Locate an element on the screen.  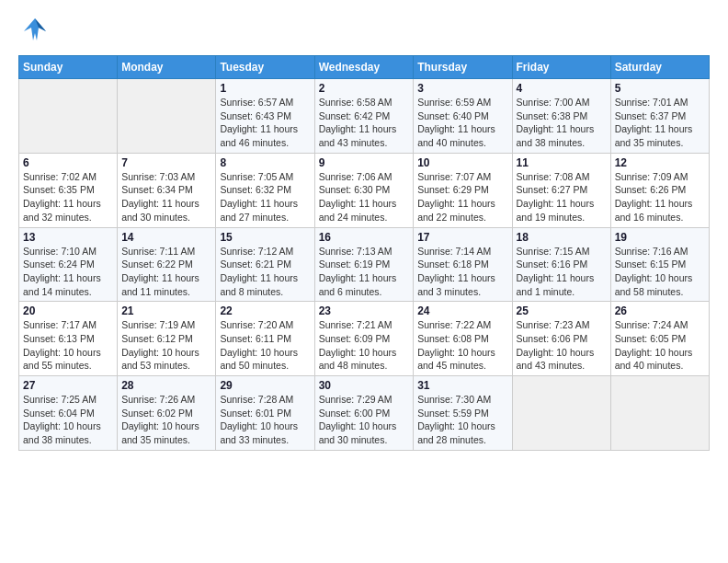
day-number: 19 is located at coordinates (660, 237).